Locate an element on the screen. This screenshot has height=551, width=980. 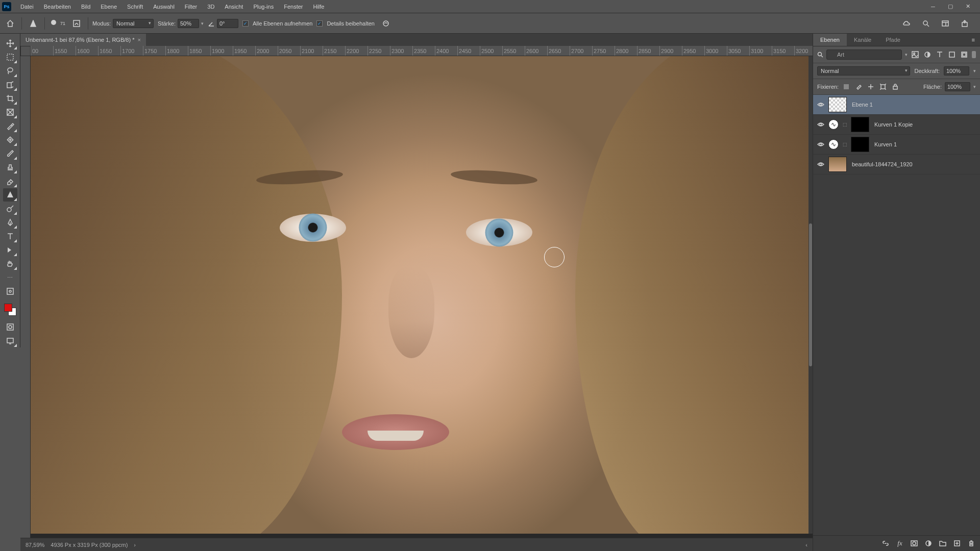
menu-item: Ebene is located at coordinates (109, 7).